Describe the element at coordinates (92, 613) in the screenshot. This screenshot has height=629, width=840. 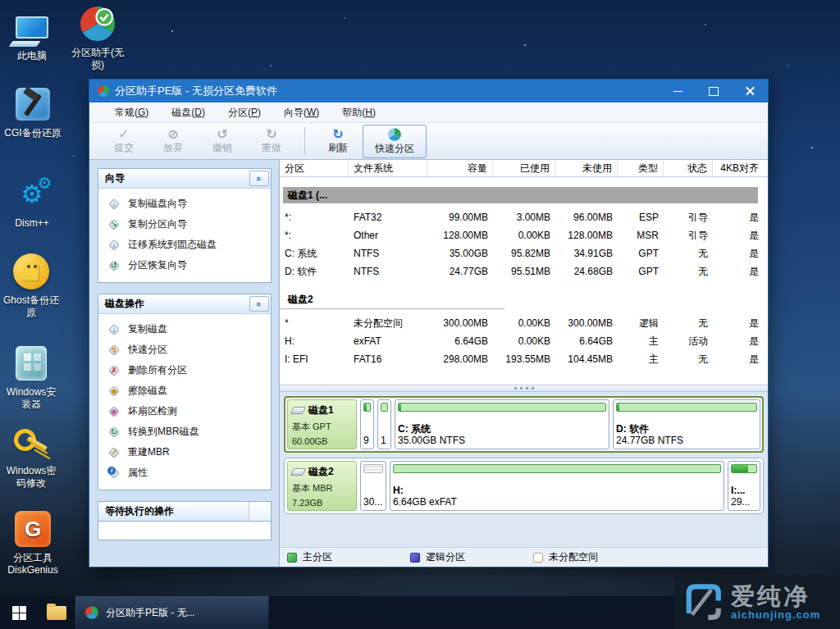
I see `partition-assistant-task-icon` at that location.